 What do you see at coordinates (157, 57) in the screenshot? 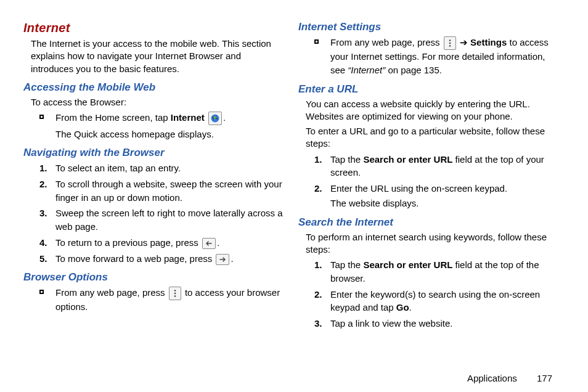
I see `intro-text: The Internet is your access to the mobil…` at bounding box center [157, 57].